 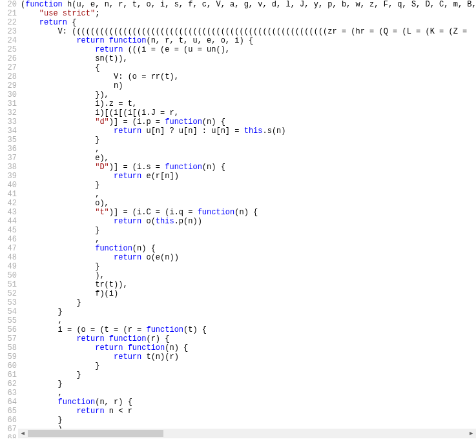 What do you see at coordinates (238, 23) in the screenshot?
I see `code-line: 22 return {` at bounding box center [238, 23].